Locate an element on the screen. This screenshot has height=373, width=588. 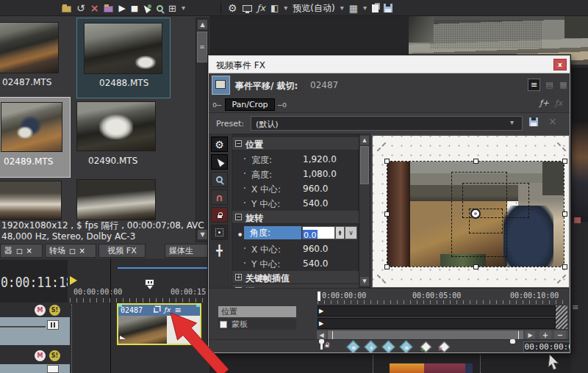
timeline-event-02487: 02487 ƒx ≡ is located at coordinates (159, 325).